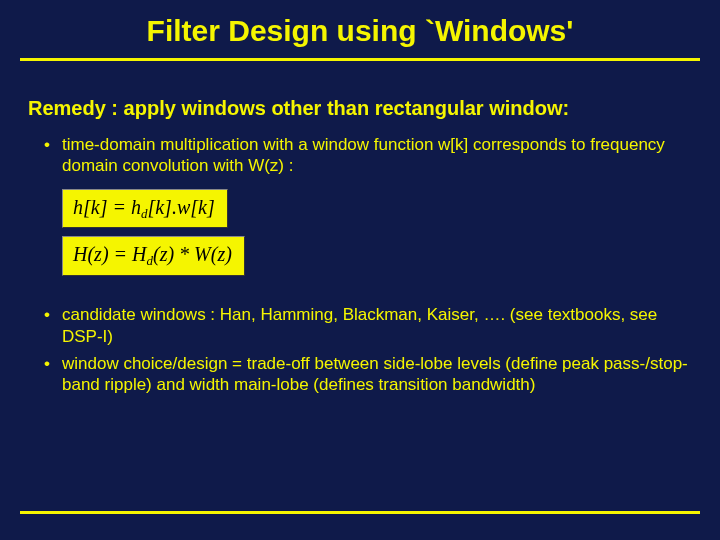 The height and width of the screenshot is (540, 720). Describe the element at coordinates (139, 254) in the screenshot. I see `eq2-rhs-a: H` at that location.